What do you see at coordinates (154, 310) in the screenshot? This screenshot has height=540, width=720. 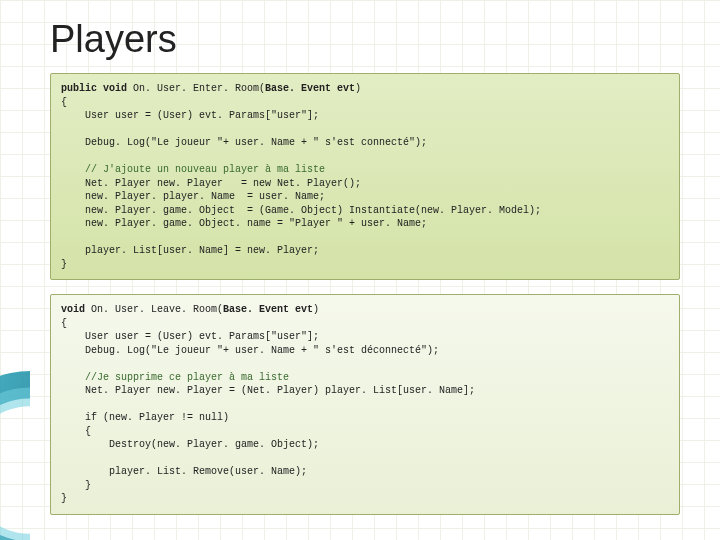 I see `code-text: On. User. Leave. Room(` at bounding box center [154, 310].